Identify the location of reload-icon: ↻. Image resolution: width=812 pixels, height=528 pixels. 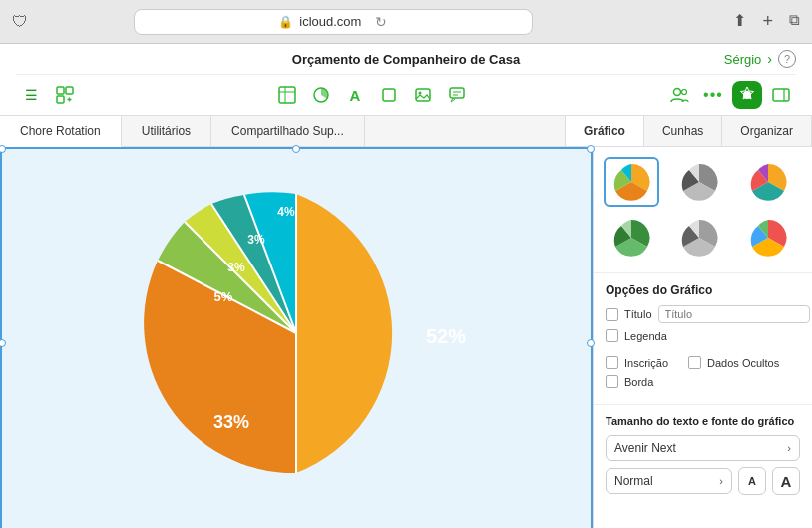
(381, 22).